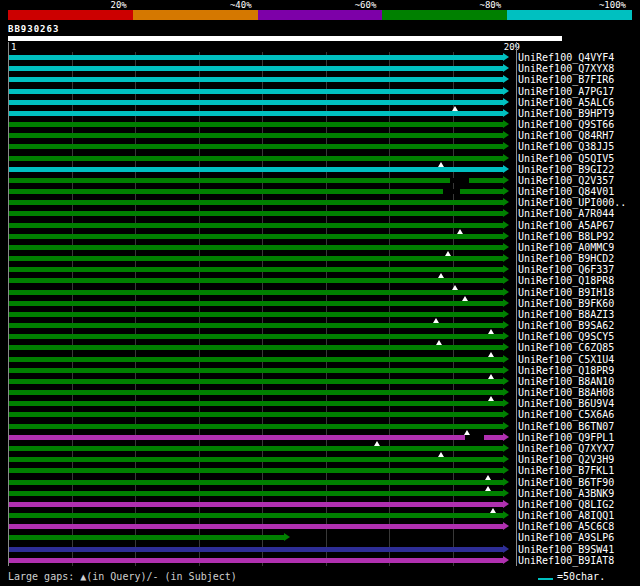 The width and height of the screenshot is (640, 586). Describe the element at coordinates (566, 192) in the screenshot. I see `hit-label: UniRef100_Q84V01` at that location.